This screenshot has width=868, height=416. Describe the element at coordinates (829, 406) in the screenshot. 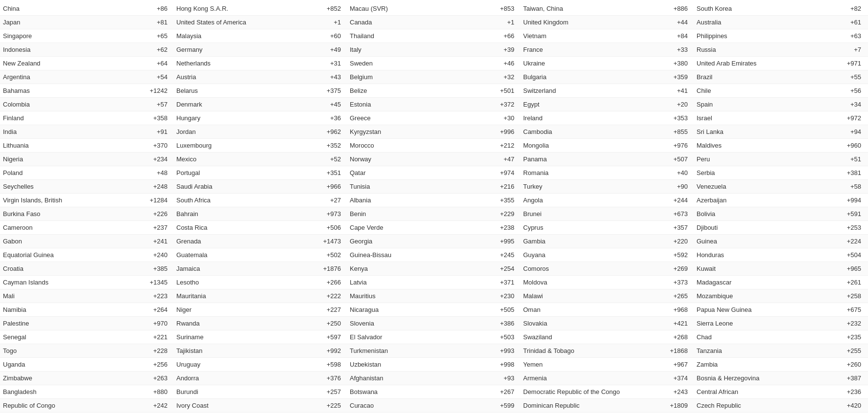

I see `country-code: +420` at that location.